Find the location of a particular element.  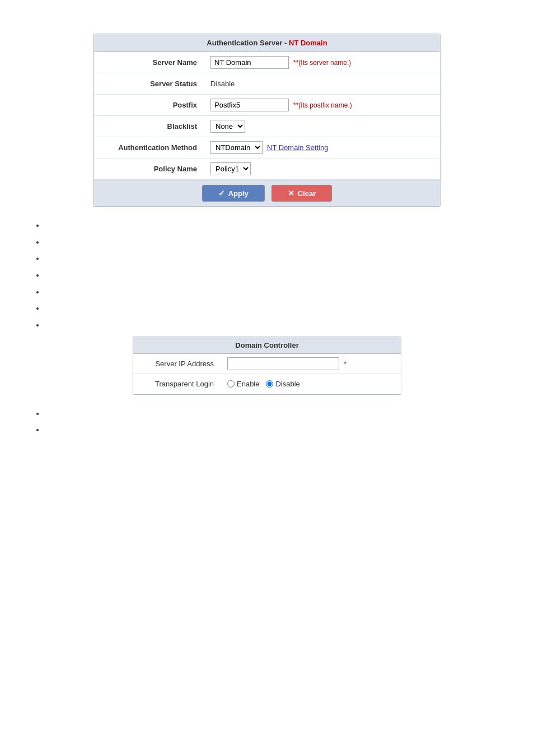

dc-panel-title: Domain Controller is located at coordinates (267, 346).